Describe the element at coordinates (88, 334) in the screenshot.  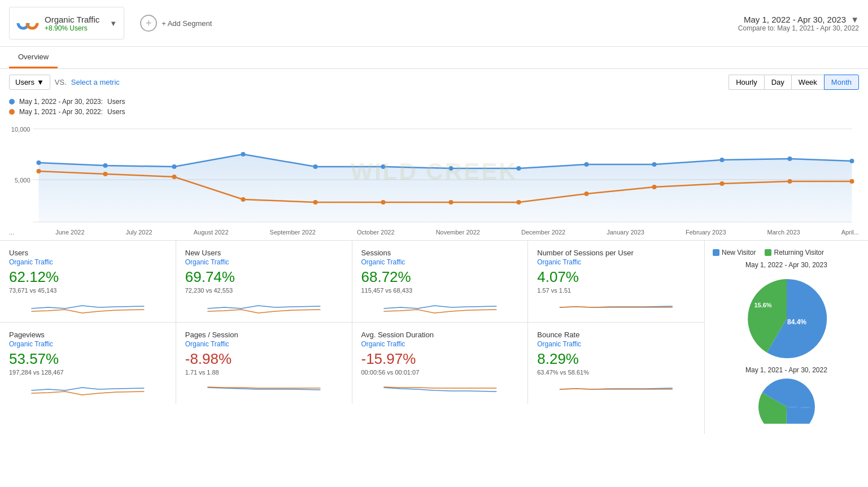
I see `metric-pv-title: Pageviews` at that location.